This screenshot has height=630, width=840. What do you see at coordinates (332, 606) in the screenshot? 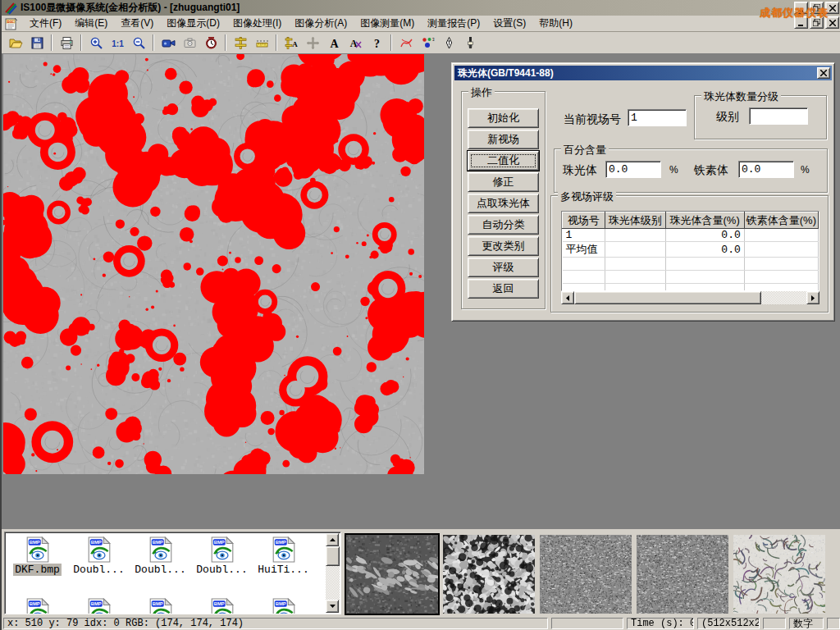
I see `scroll-down-arrow` at bounding box center [332, 606].